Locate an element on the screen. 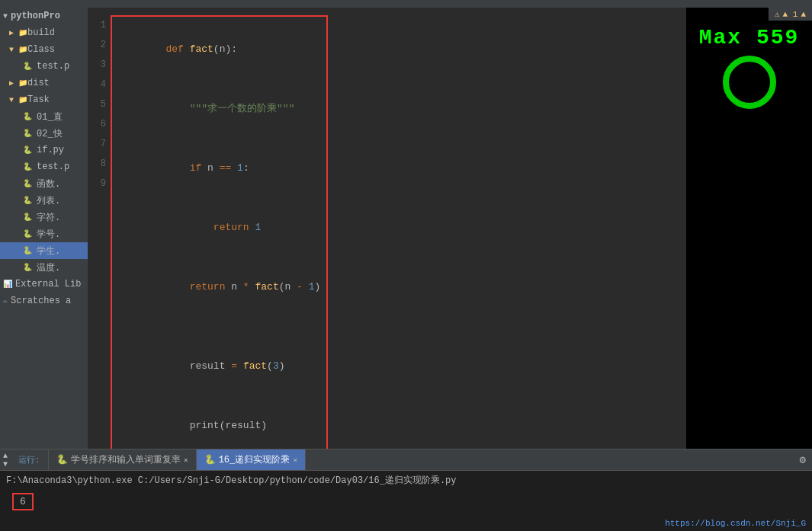 The width and height of the screenshot is (812, 531). space1 is located at coordinates (234, 168).